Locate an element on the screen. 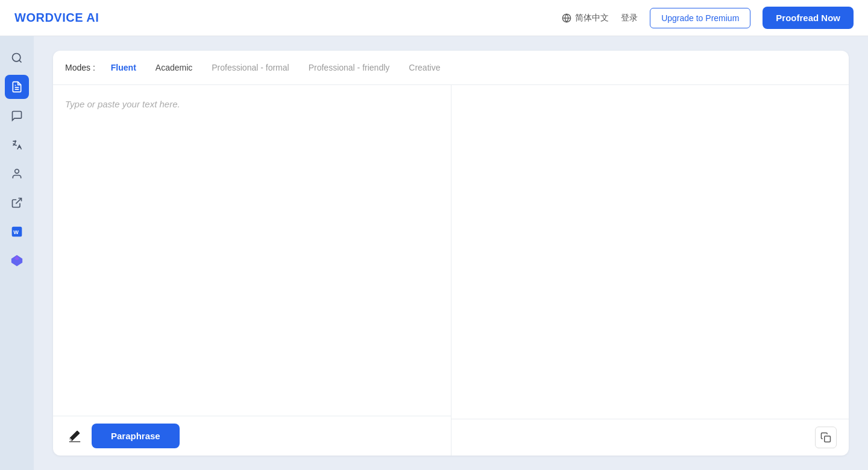 This screenshot has width=868, height=470. sidebar-item-search is located at coordinates (17, 58).